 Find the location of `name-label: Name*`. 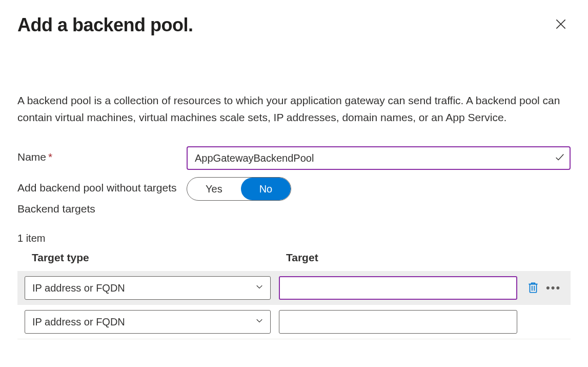

name-label: Name* is located at coordinates (102, 156).